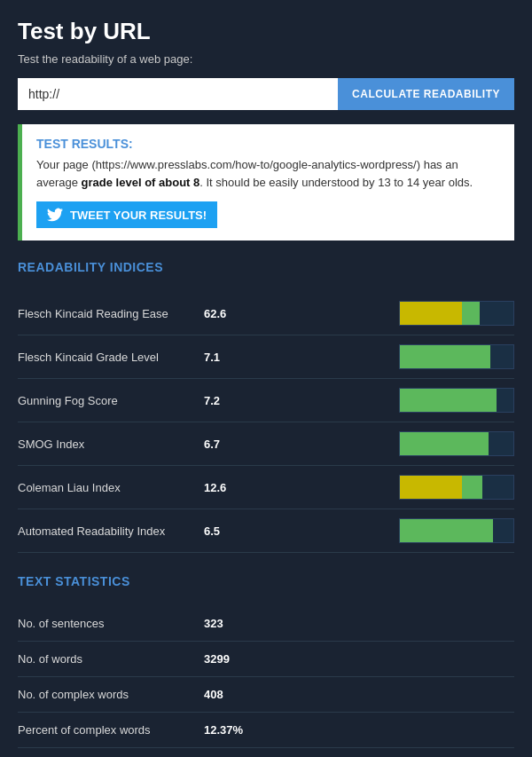 The height and width of the screenshot is (757, 532). Describe the element at coordinates (111, 658) in the screenshot. I see `stat-name: No. of words` at that location.